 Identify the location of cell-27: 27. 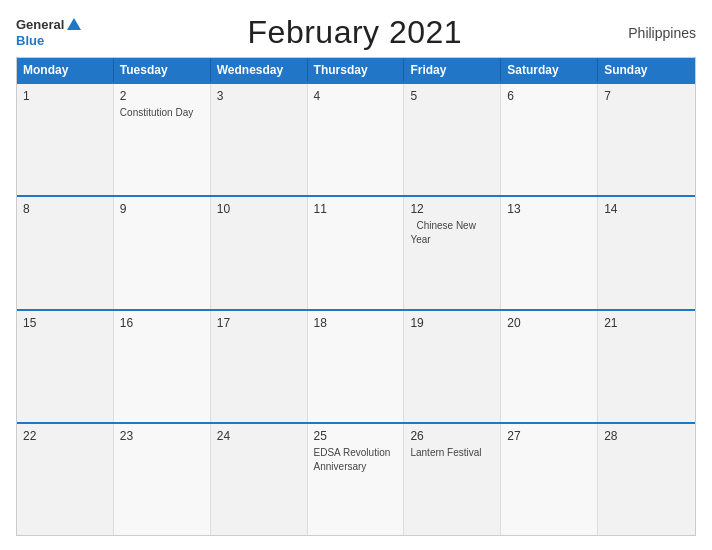
(550, 480).